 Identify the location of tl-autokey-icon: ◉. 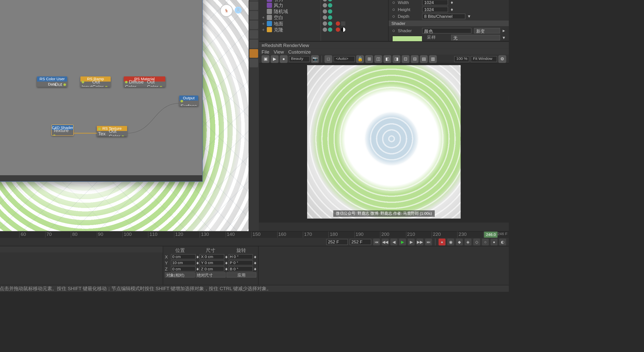
(451, 242).